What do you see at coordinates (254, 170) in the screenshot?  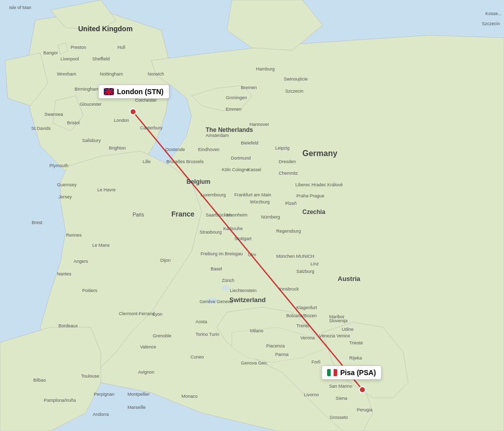 I see `svg-text: Kassel` at bounding box center [254, 170].